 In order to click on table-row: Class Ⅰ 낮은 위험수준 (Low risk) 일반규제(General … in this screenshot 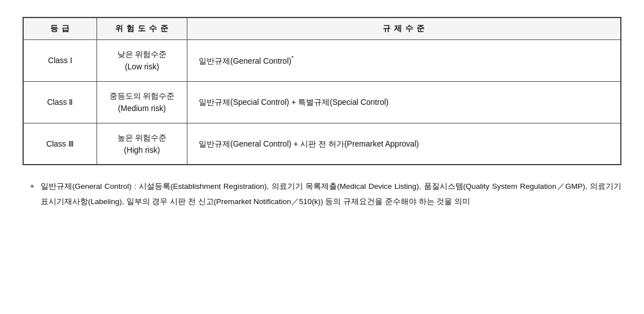, I will do `click(322, 61)`.